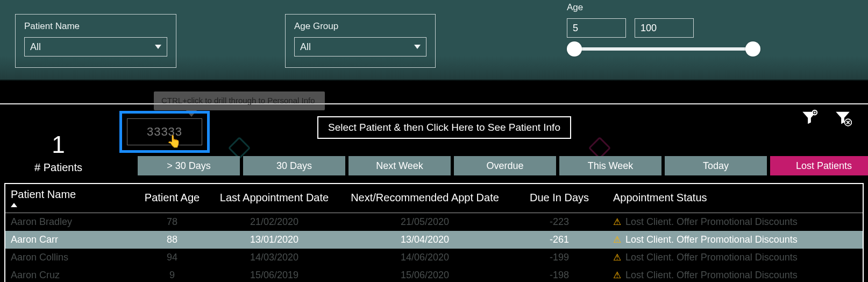 Image resolution: width=868 pixels, height=282 pixels. I want to click on age-slider-label: Age, so click(685, 8).